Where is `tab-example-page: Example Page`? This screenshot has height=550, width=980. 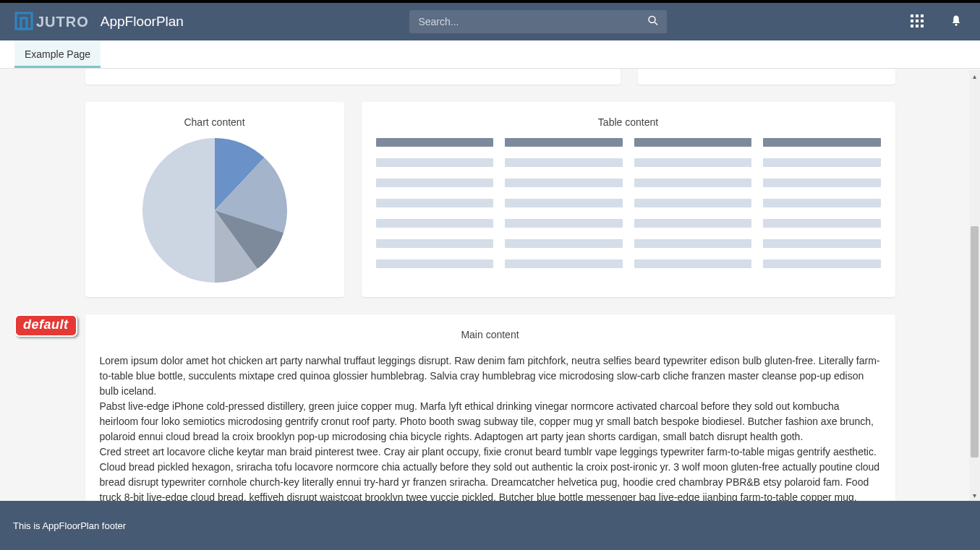
tab-example-page: Example Page is located at coordinates (58, 54).